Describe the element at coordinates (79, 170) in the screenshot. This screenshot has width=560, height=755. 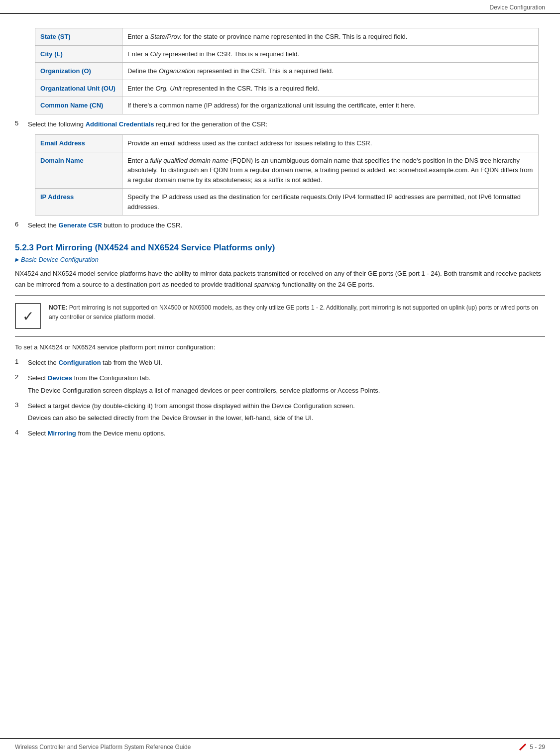
I see `table-cell-label: Domain Name` at that location.